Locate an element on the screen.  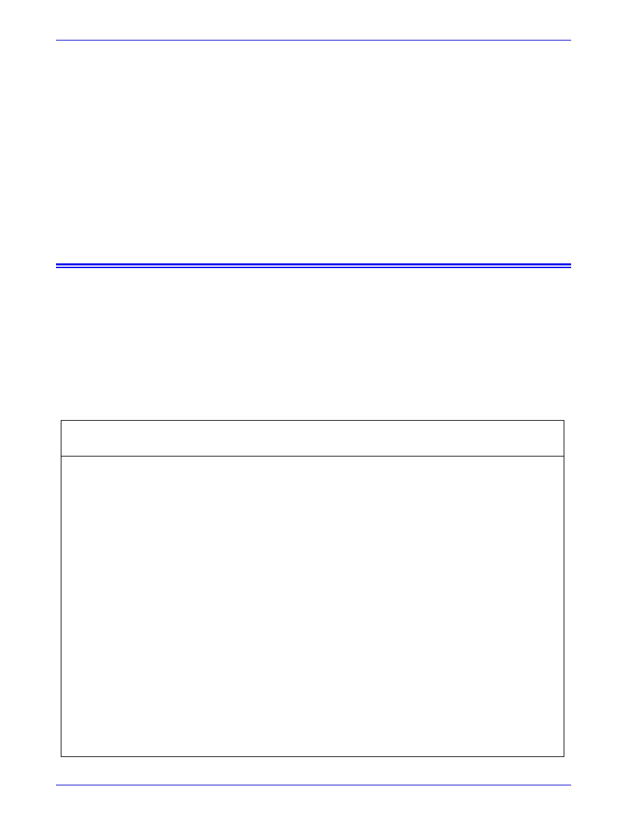
footer-divider is located at coordinates (313, 785).